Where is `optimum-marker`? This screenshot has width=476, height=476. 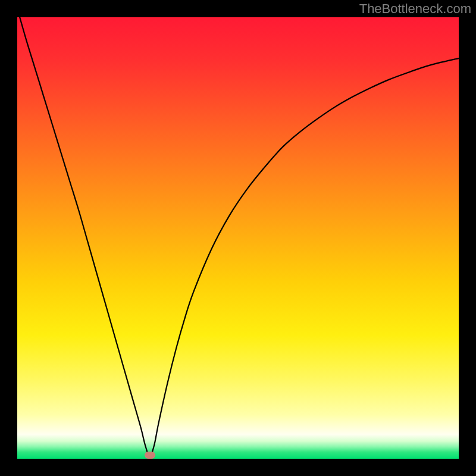 optimum-marker is located at coordinates (150, 455).